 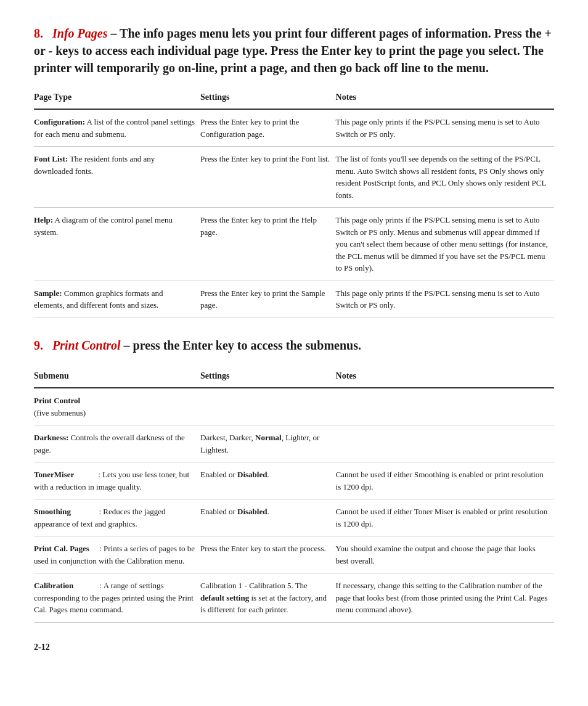 What do you see at coordinates (267, 244) in the screenshot?
I see `row-settings: Press the Enter key to print the Help pa…` at bounding box center [267, 244].